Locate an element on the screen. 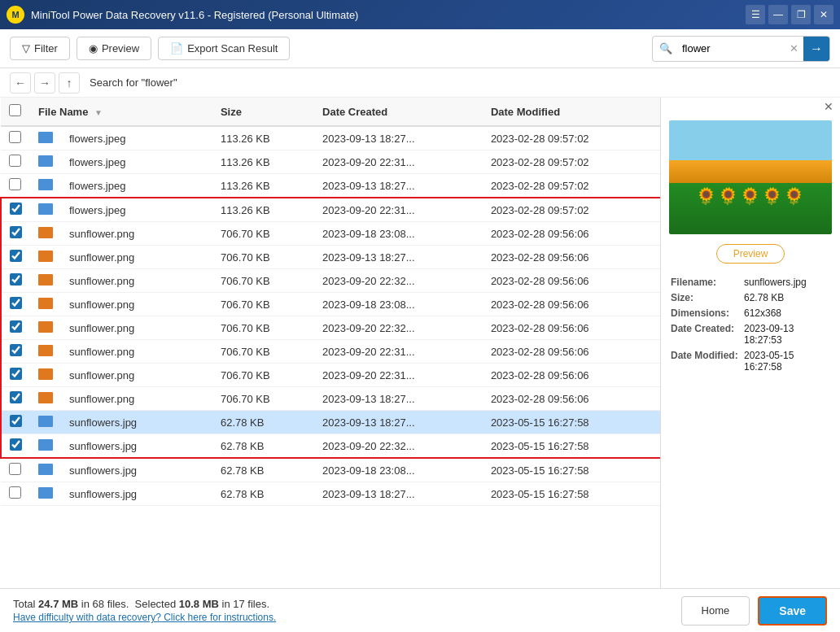 This screenshot has width=840, height=632. filter-icon: ▽ is located at coordinates (26, 49).